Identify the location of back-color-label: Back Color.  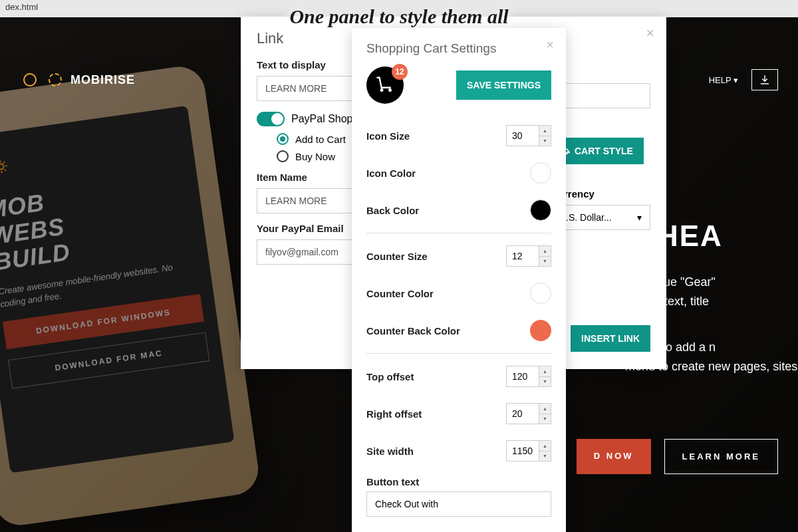
(392, 210).